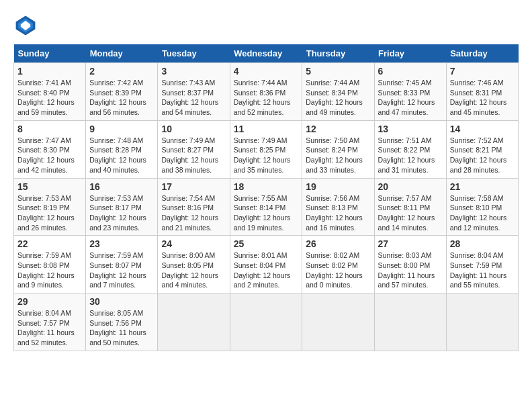  What do you see at coordinates (410, 187) in the screenshot?
I see `day-number: 20` at bounding box center [410, 187].